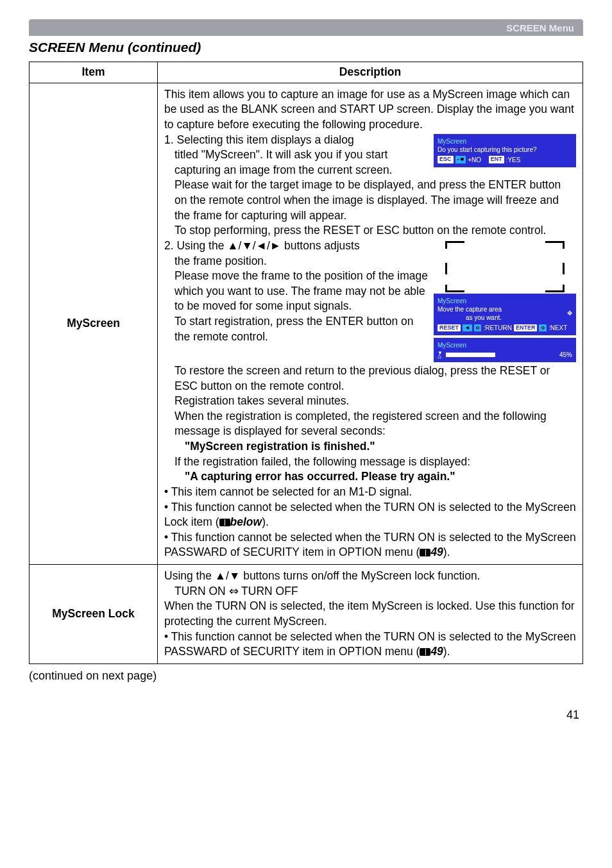  Describe the element at coordinates (505, 301) in the screenshot. I see `dlg2-title: MyScreen` at that location.